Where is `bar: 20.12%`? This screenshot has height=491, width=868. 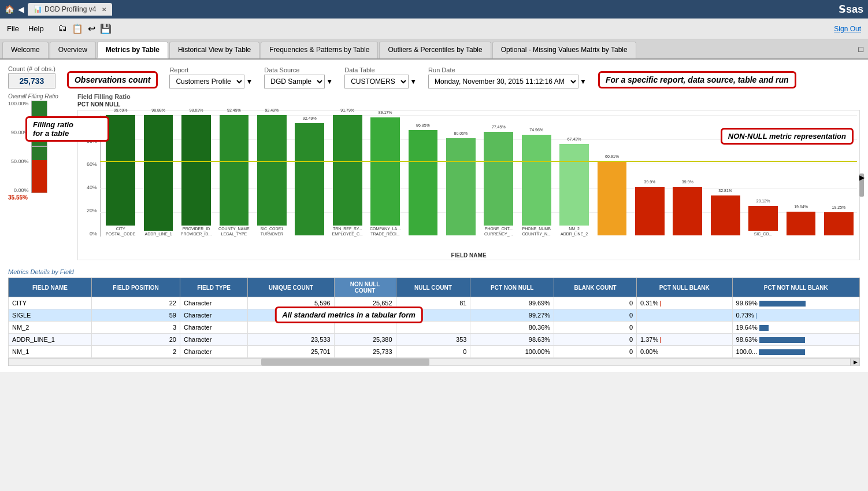
bar: 20.12% is located at coordinates (763, 218).